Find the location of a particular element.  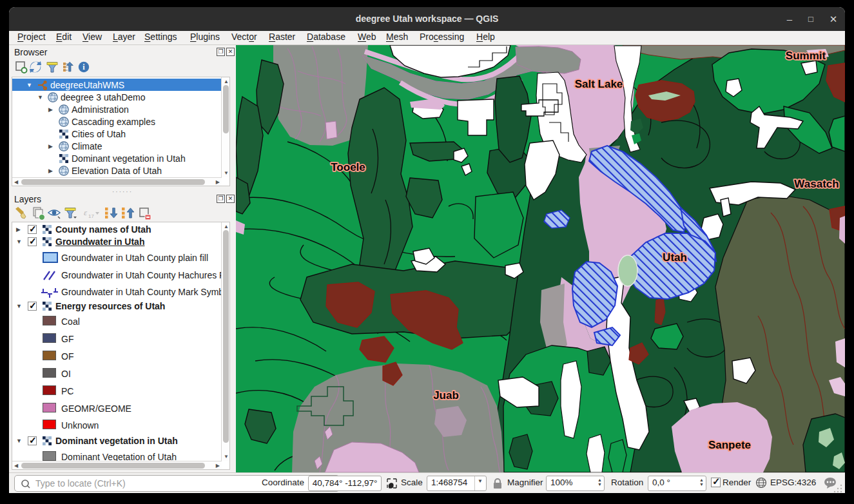

svg-text: Wasatch is located at coordinates (816, 184).